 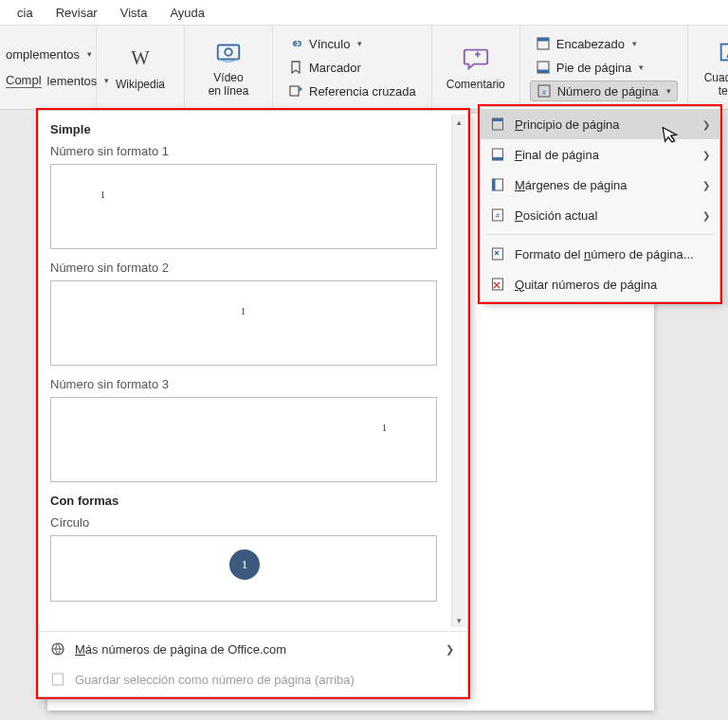 What do you see at coordinates (604, 91) in the screenshot?
I see `numero-pagina-button: # Número de página ▾` at bounding box center [604, 91].